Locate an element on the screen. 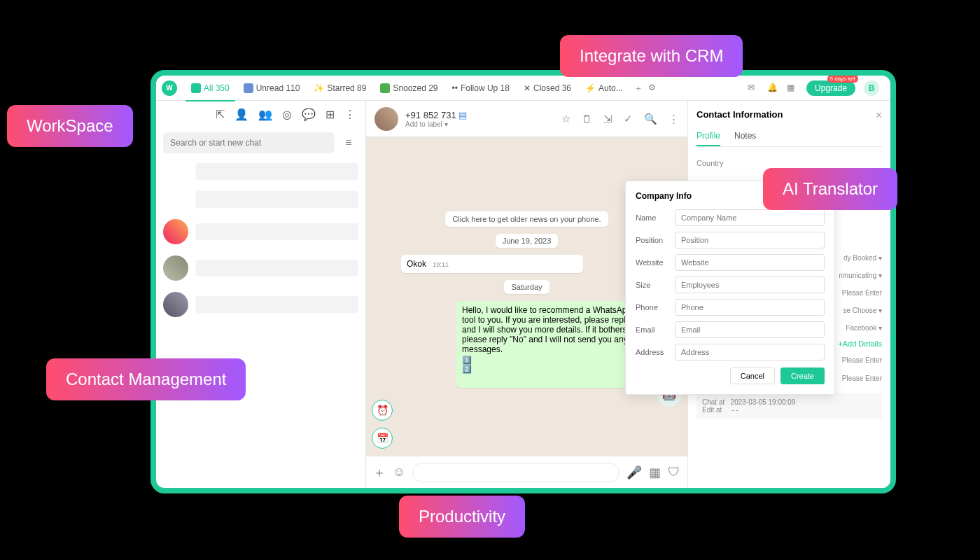 Image resolution: width=980 pixels, height=560 pixels. tag-ai-translator: AI Translator is located at coordinates (830, 189).